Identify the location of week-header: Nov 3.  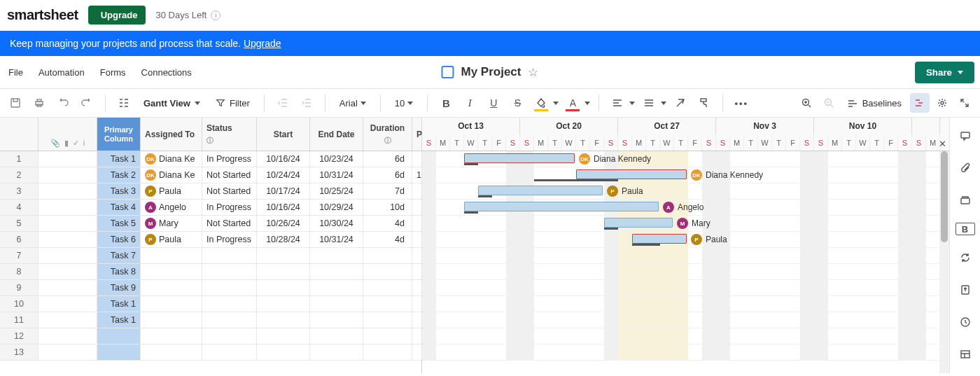
(765, 126).